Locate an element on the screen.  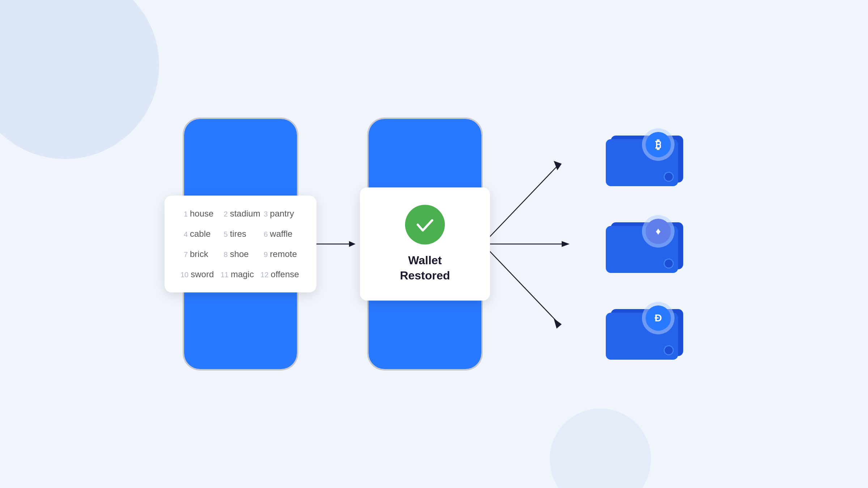
seed-item-7: 7 brick is located at coordinates (200, 254).